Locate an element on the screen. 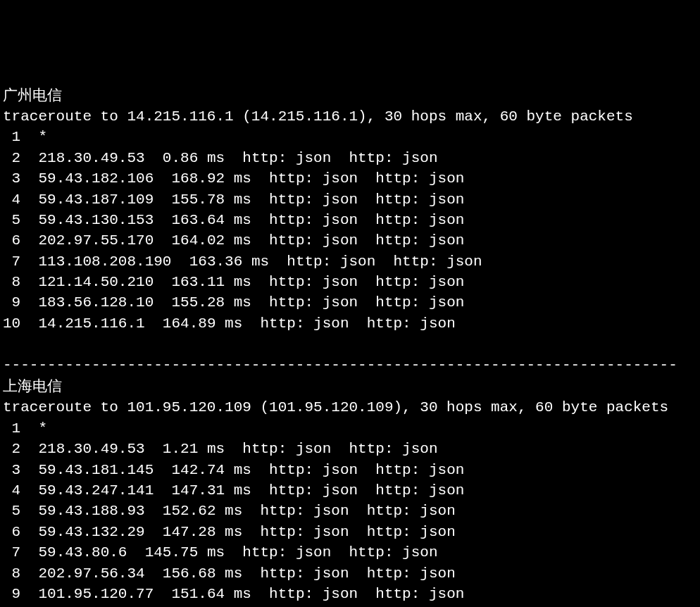 This screenshot has width=700, height=607. section-title: 广州电信 is located at coordinates (32, 94).